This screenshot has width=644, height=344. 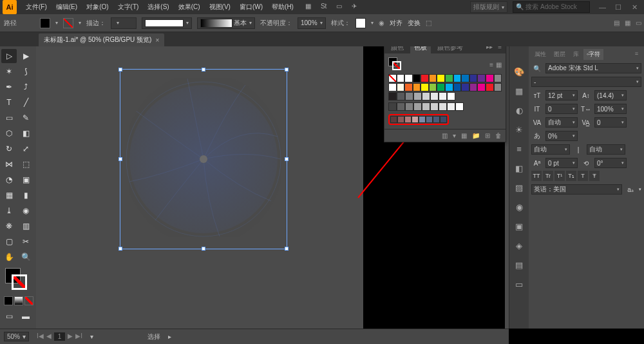 I want to click on graphic-style-swatch, so click(x=361, y=23).